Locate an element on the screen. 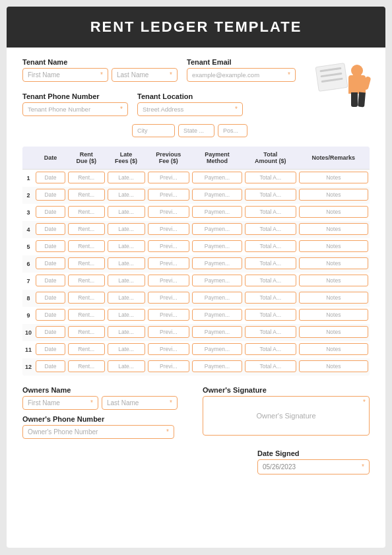  owner-last-name-input: Last Name * is located at coordinates (140, 403).